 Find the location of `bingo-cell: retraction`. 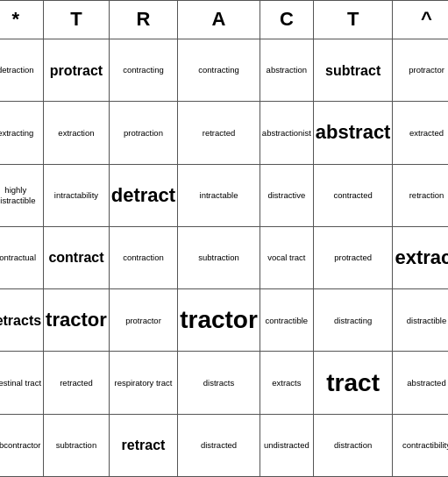

bingo-cell: retraction is located at coordinates (421, 195).